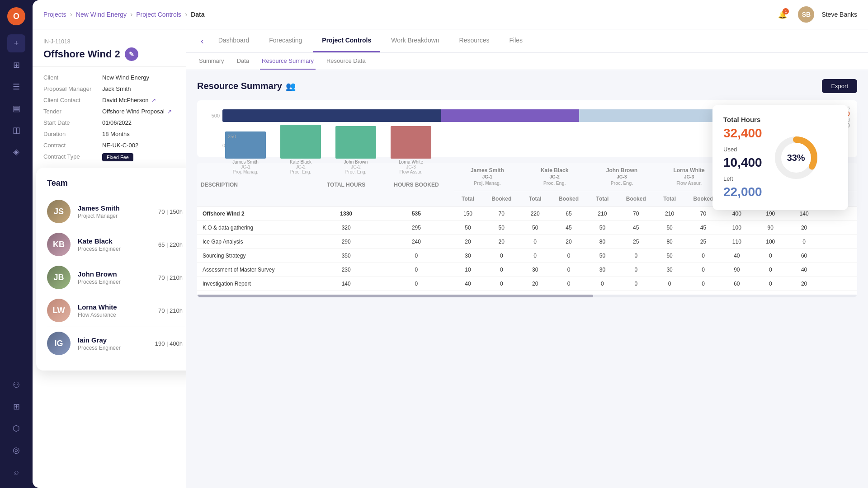 The width and height of the screenshot is (868, 488). I want to click on contract-type-badge: Fixed Fee, so click(118, 157).